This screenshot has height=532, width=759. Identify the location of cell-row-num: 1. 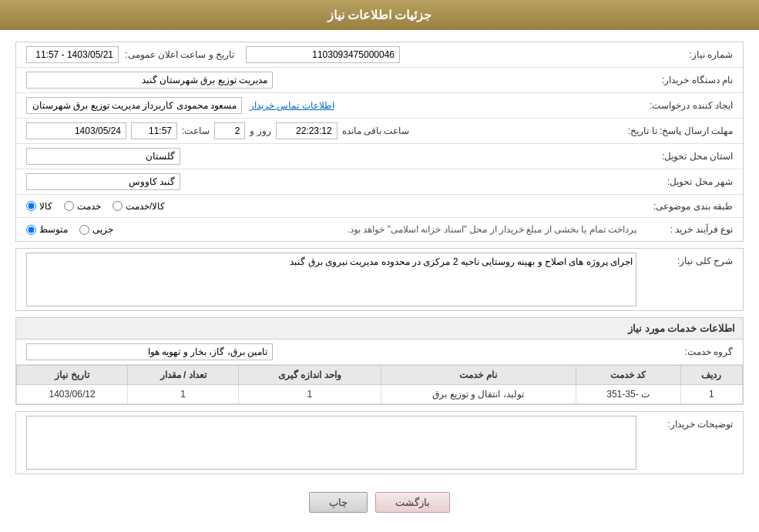
(711, 394).